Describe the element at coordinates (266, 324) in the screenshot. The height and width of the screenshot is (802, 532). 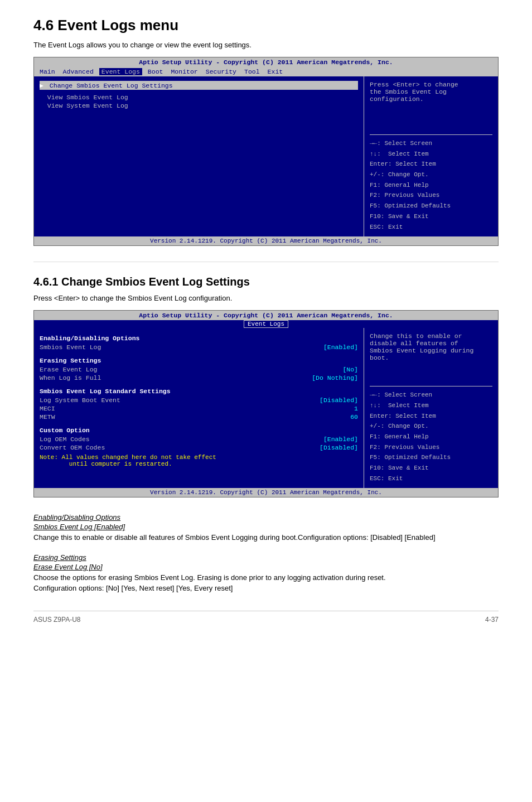
I see `bios-tab-event-logs: Event Logs` at that location.